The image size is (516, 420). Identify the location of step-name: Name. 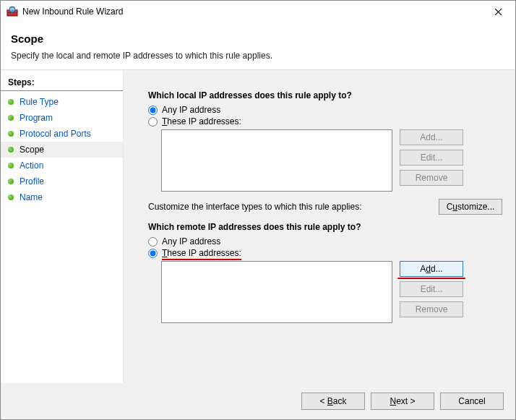
(62, 197).